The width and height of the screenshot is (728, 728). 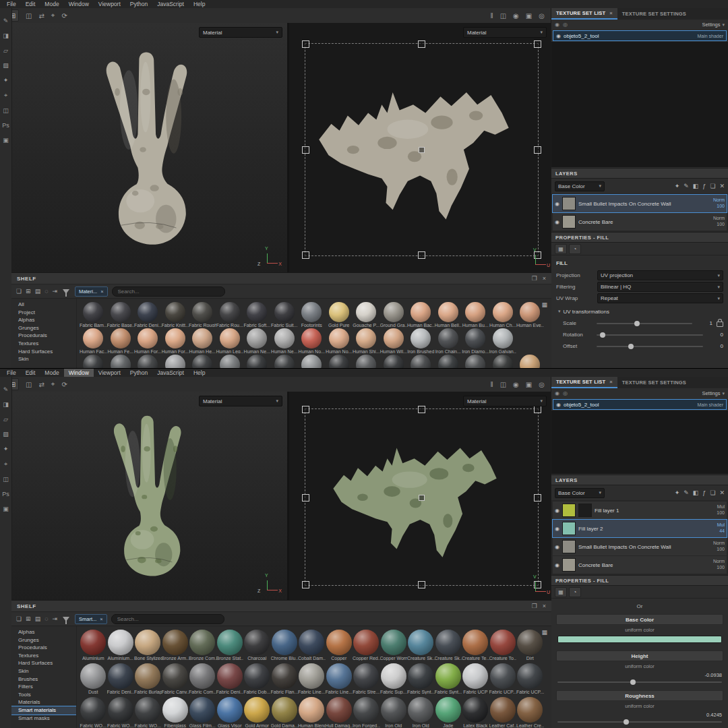 I want to click on material-item: Fabric Sup..., so click(x=394, y=679).